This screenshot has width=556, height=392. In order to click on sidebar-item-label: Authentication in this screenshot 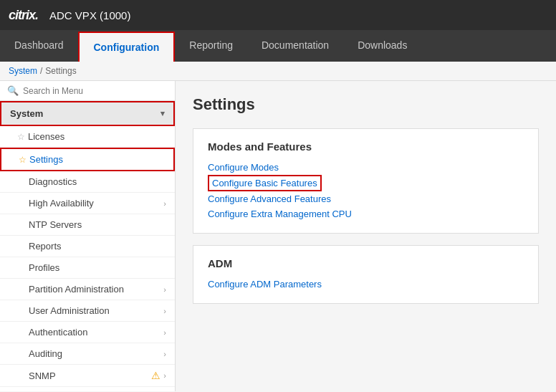, I will do `click(90, 333)`.